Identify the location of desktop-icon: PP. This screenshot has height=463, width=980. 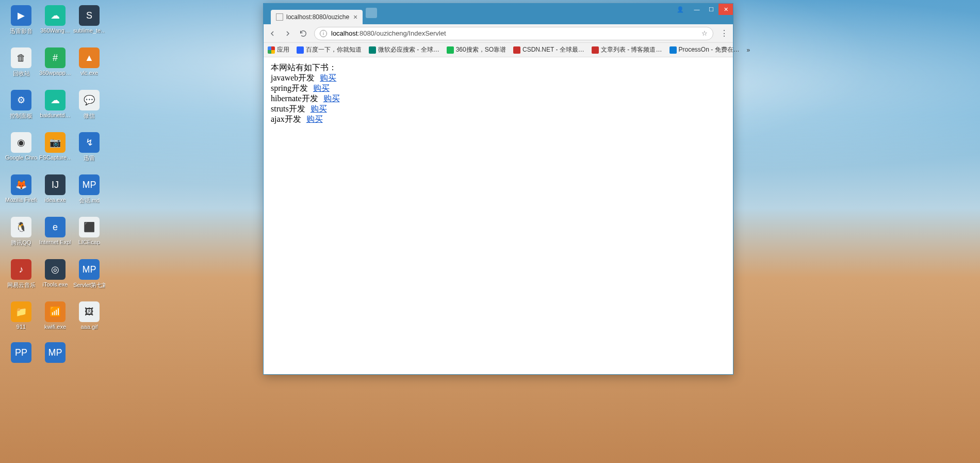
(21, 353).